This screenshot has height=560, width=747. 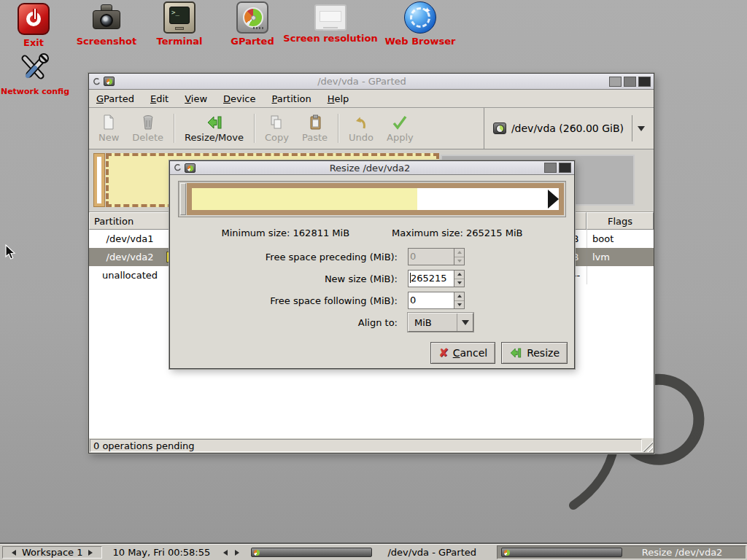 What do you see at coordinates (99, 180) in the screenshot?
I see `partition-visual-vda1` at bounding box center [99, 180].